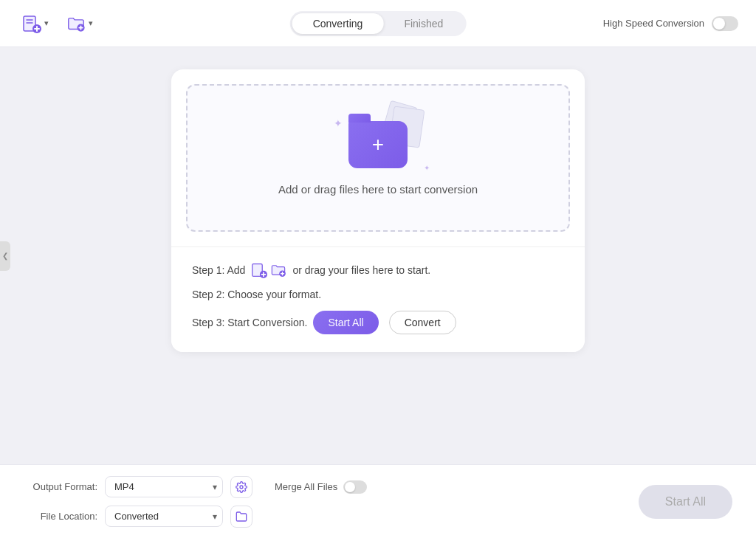  I want to click on step1-icons, so click(269, 270).